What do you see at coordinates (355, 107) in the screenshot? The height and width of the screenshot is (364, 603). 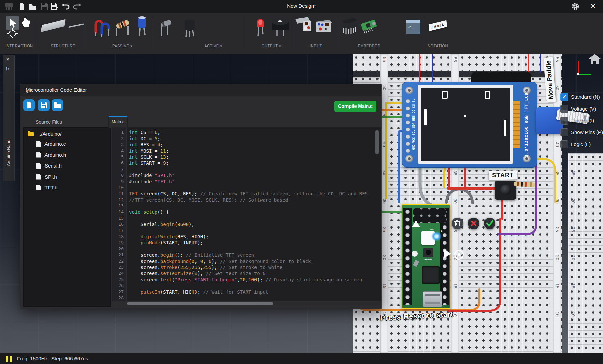 I see `compile-button: Compile Main.c` at bounding box center [355, 107].